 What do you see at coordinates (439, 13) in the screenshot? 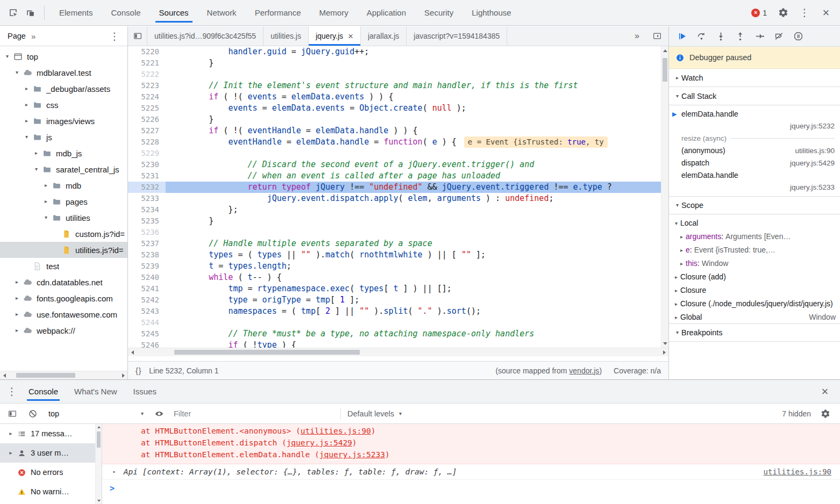
I see `tab-security: Security` at bounding box center [439, 13].